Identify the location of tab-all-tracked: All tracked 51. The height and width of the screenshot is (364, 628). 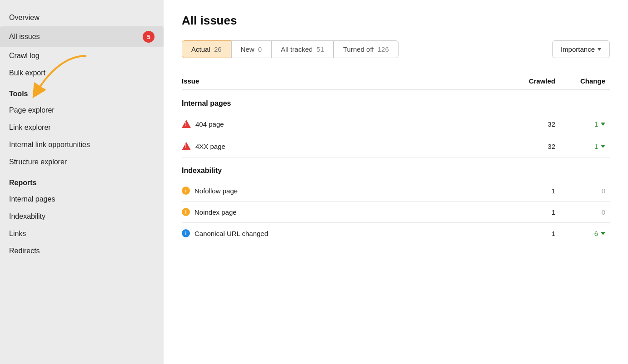
(303, 49).